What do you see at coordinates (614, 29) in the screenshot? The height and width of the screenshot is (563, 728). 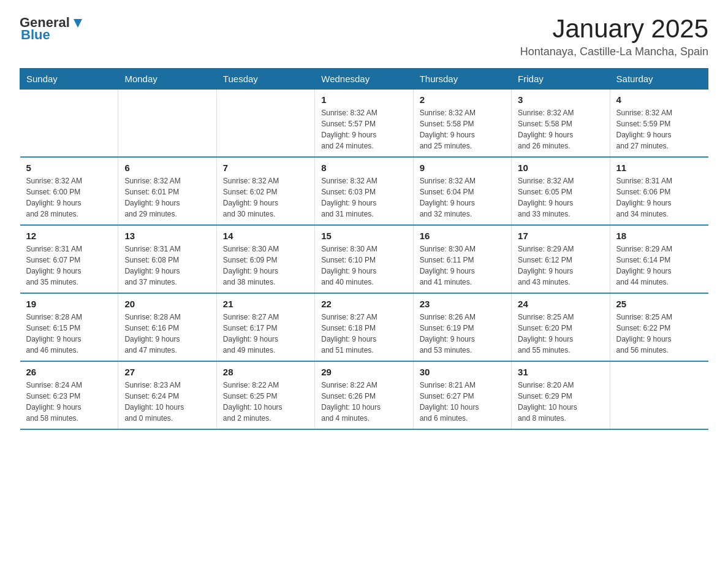 I see `month-title: January 2025` at bounding box center [614, 29].